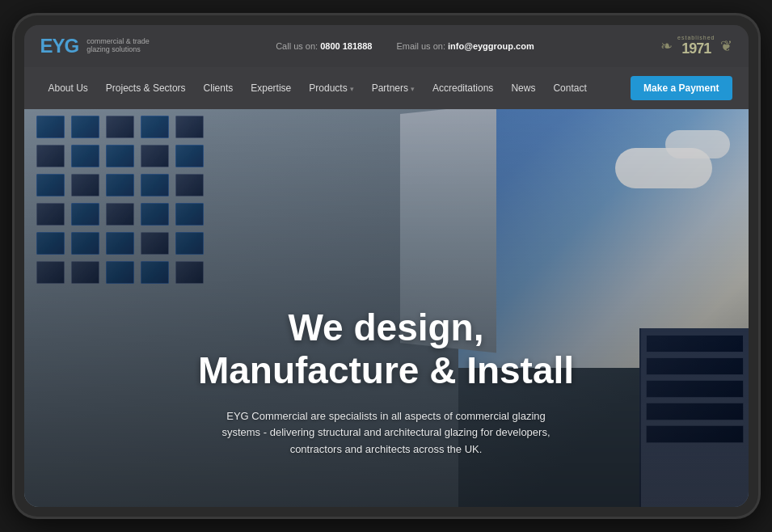 Image resolution: width=772 pixels, height=532 pixels. I want to click on nav-item-partners: Partners ▾, so click(393, 88).